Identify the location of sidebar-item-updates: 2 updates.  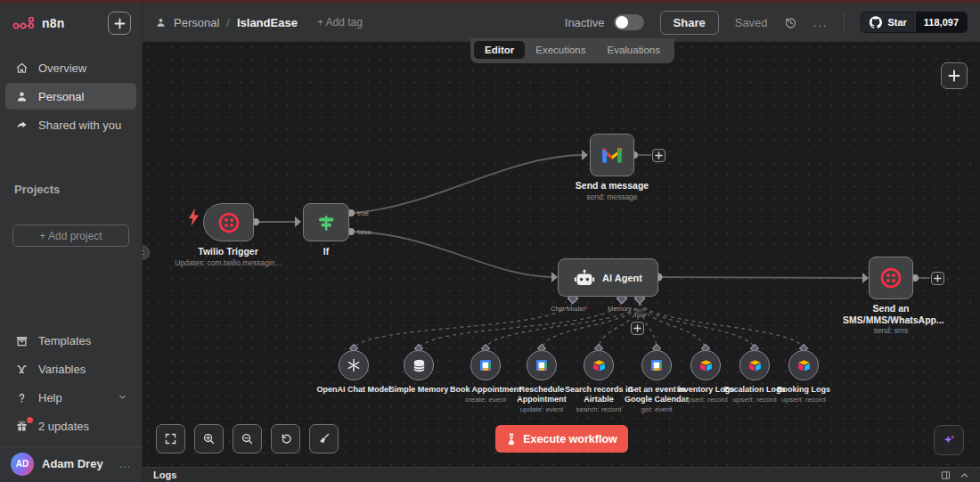
(71, 426).